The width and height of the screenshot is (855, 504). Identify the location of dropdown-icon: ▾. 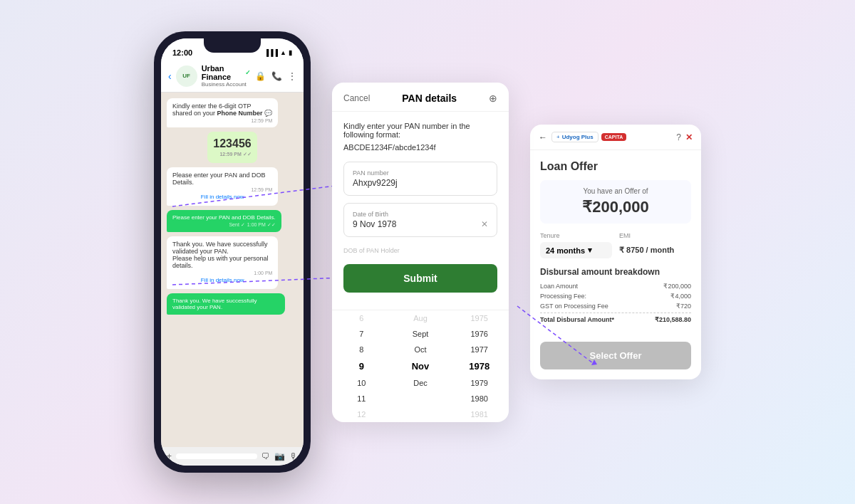
(590, 251).